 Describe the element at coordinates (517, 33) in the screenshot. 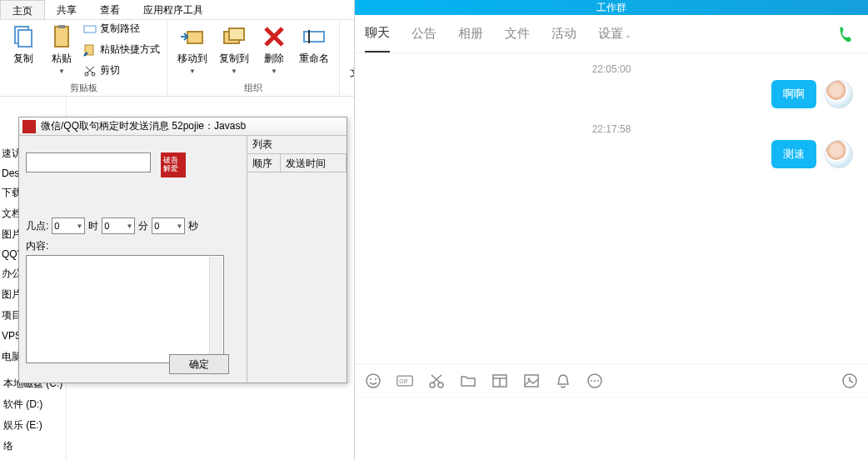

I see `chat-tab-files: 文件` at that location.